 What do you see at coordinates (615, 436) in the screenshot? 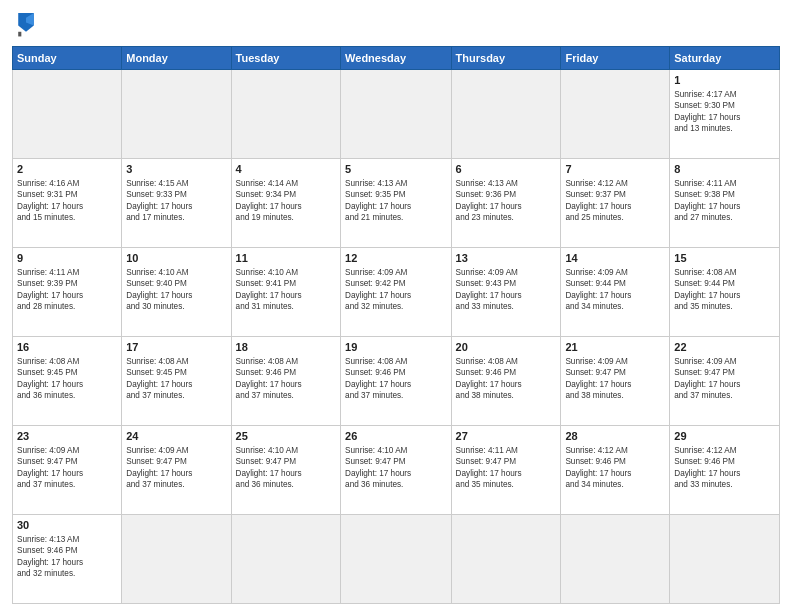
I see `day-number: 28` at bounding box center [615, 436].